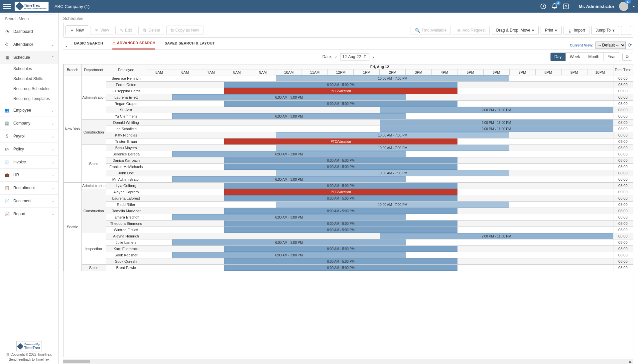 Image resolution: width=638 pixels, height=364 pixels. I want to click on user-name: Mr. Administrator, so click(596, 7).